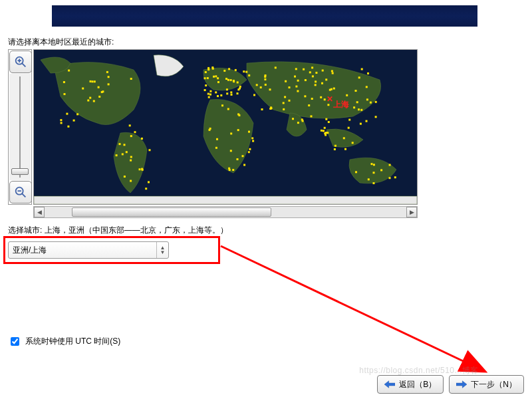  I want to click on zoom-slider-handle, so click(20, 172).